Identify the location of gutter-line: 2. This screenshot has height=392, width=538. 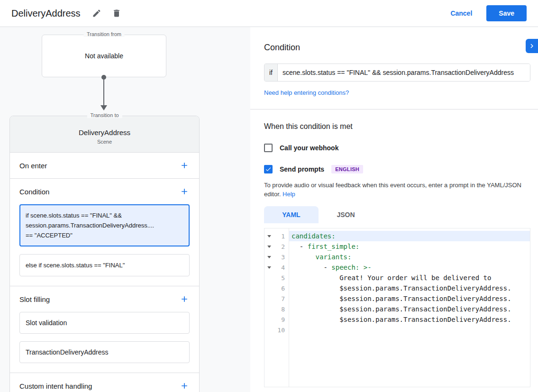
(277, 246).